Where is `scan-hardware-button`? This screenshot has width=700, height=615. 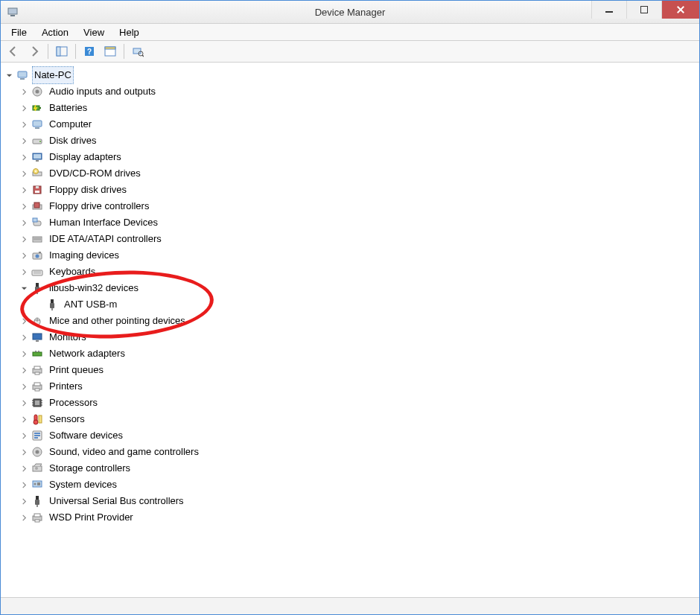 scan-hardware-button is located at coordinates (138, 51).